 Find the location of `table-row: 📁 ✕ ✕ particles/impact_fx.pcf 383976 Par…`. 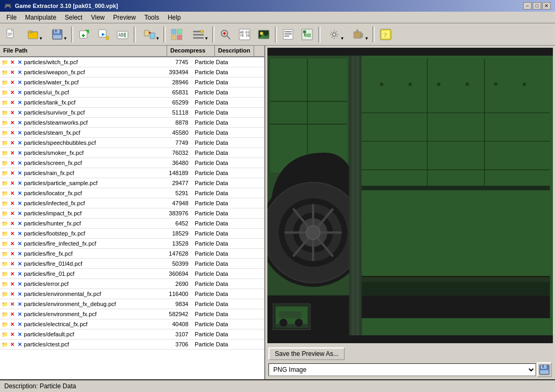

table-row: 📁 ✕ ✕ particles/impact_fx.pcf 383976 Par… is located at coordinates (132, 213).